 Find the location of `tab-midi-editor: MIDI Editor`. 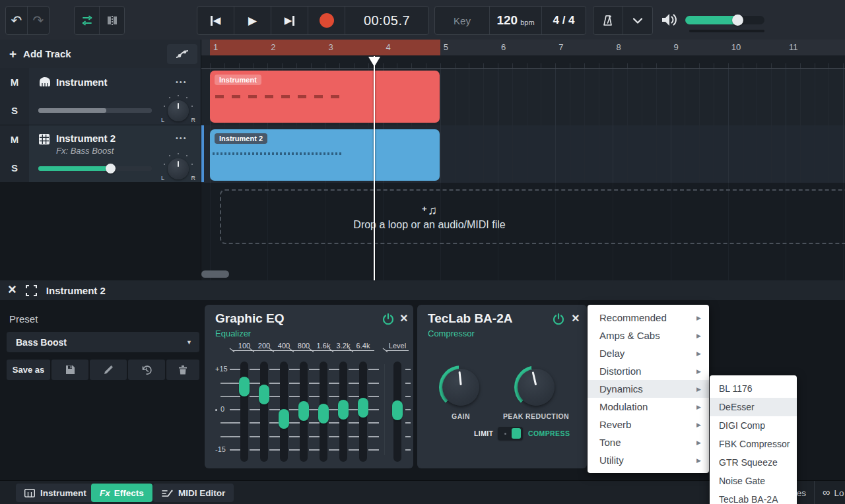

tab-midi-editor: MIDI Editor is located at coordinates (193, 493).